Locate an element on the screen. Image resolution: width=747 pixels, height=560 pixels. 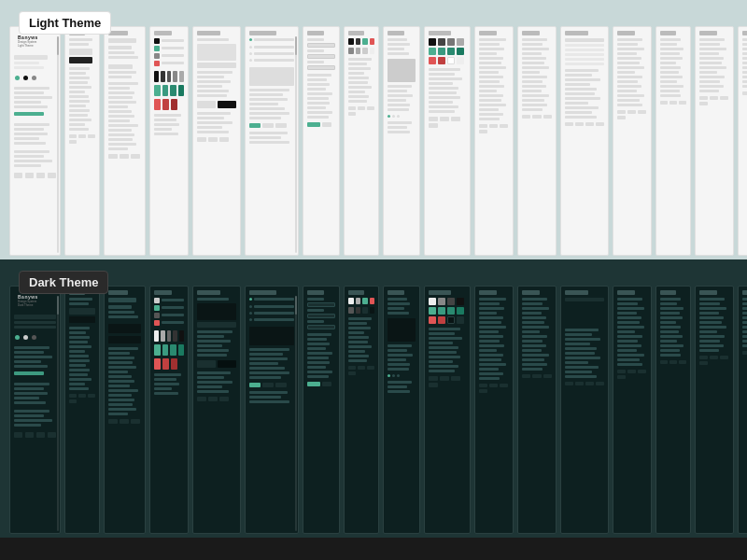
light-misc4-frame is located at coordinates (742, 141).